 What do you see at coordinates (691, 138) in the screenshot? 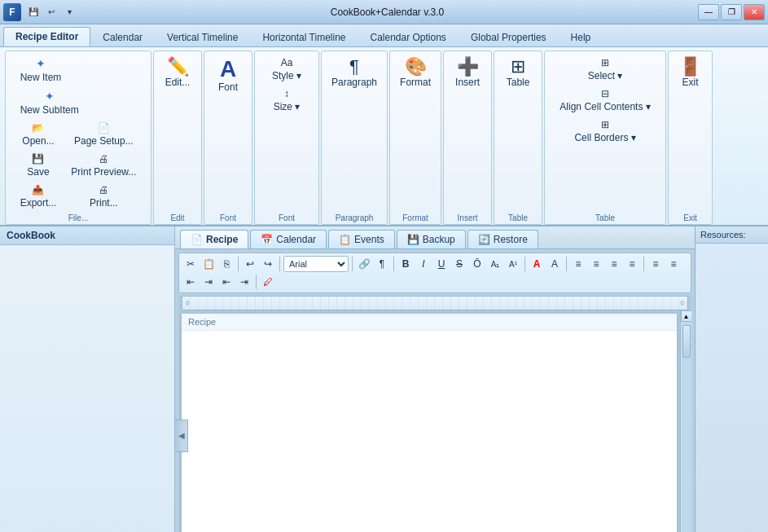
I see `exit-group-content: 🚪 Exit` at bounding box center [691, 138].